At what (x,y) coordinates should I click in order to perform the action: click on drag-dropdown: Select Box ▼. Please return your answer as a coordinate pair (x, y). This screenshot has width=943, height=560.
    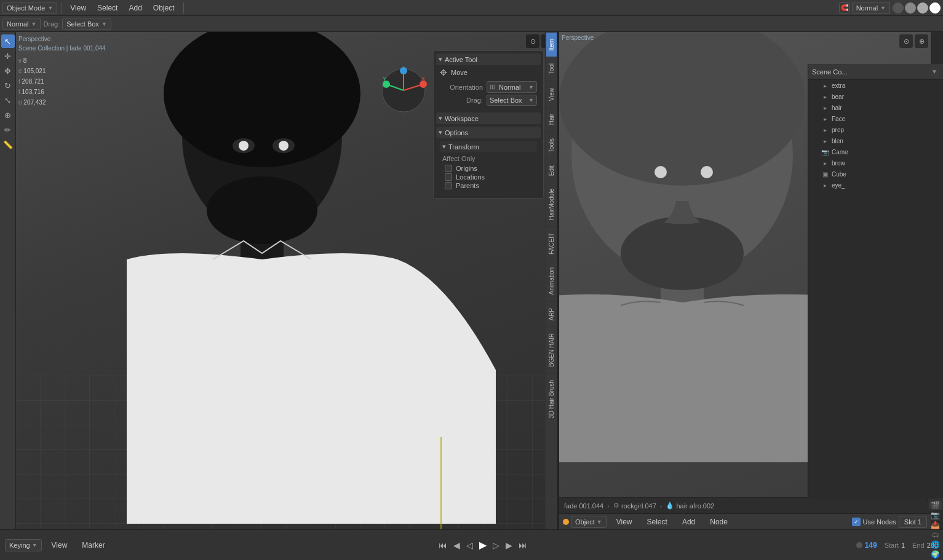
    Looking at the image, I should click on (512, 100).